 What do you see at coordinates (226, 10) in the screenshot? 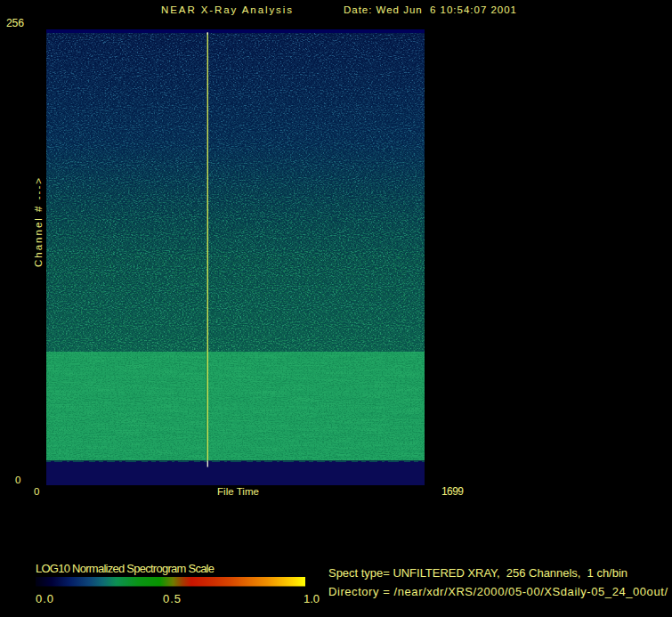
I see `svg-text: NEAR X-Ray Analysis` at bounding box center [226, 10].